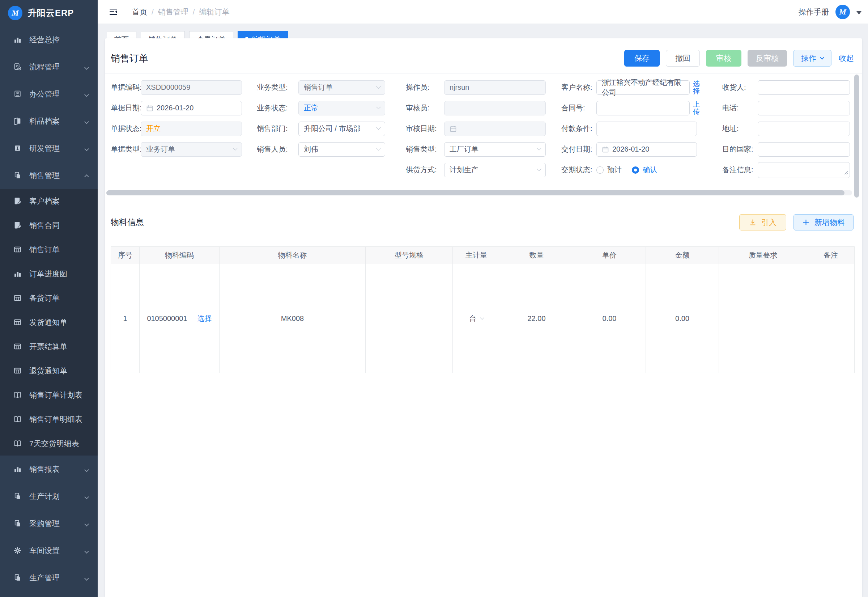  I want to click on field-label: 备注信息:, so click(740, 170).